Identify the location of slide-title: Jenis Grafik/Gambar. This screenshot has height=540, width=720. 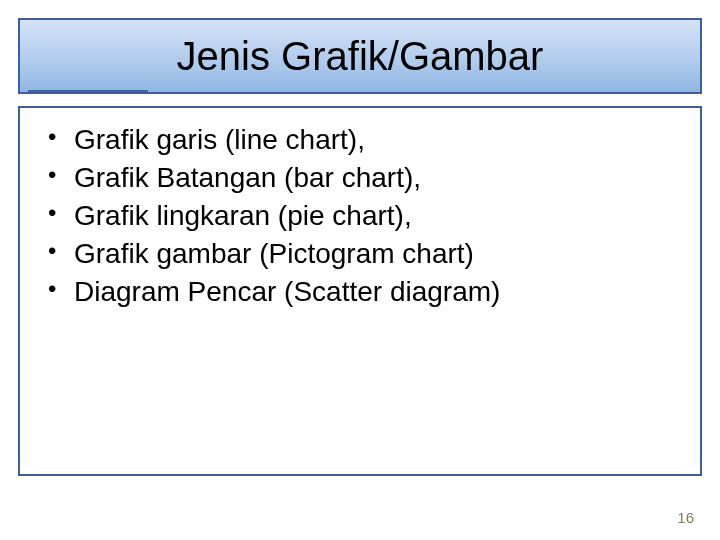
(360, 56).